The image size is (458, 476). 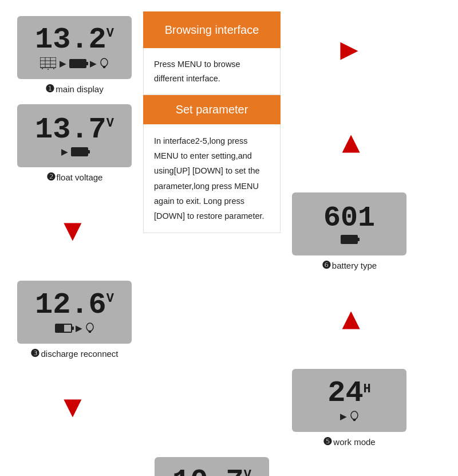 I want to click on work-mode-screen: 24H ▶, so click(x=349, y=400).